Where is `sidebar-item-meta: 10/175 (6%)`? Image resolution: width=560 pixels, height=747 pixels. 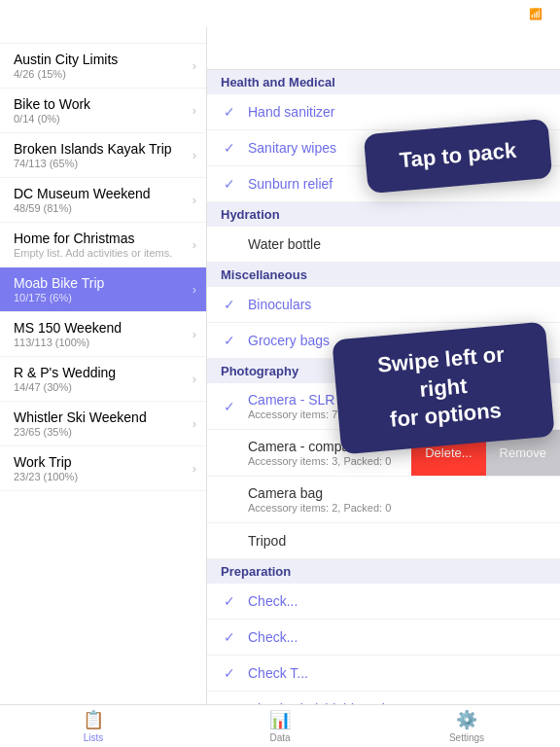
sidebar-item-meta: 10/175 (6%) is located at coordinates (101, 298).